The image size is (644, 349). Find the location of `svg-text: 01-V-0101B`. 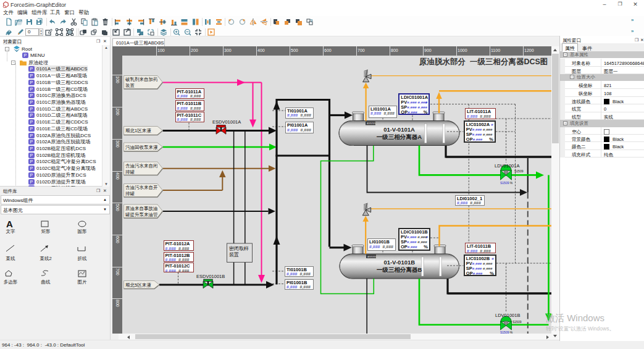

svg-text: 01-V-0101B is located at coordinates (399, 262).